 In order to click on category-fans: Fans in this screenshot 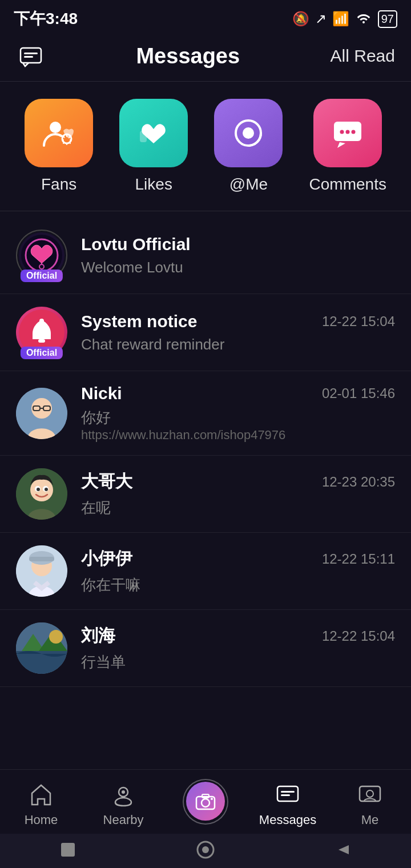, I will do `click(59, 146)`.